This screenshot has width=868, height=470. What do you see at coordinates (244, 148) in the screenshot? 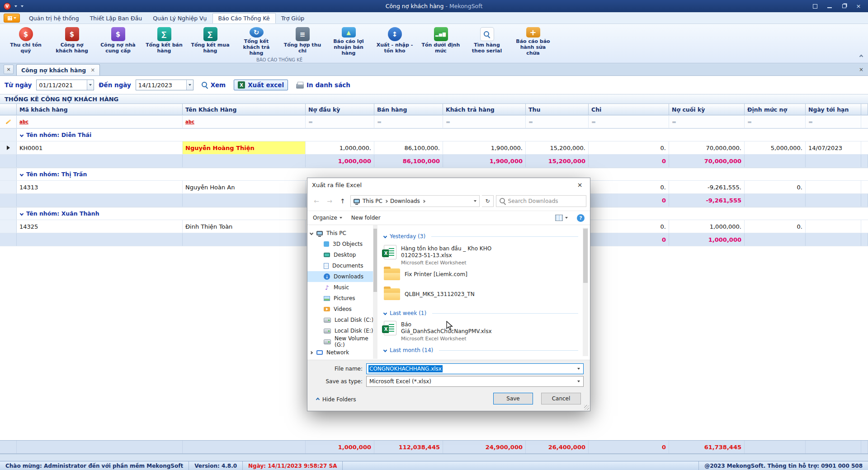
I see `customer-name-cell: Nguyễn Hoàng Thiện` at bounding box center [244, 148].